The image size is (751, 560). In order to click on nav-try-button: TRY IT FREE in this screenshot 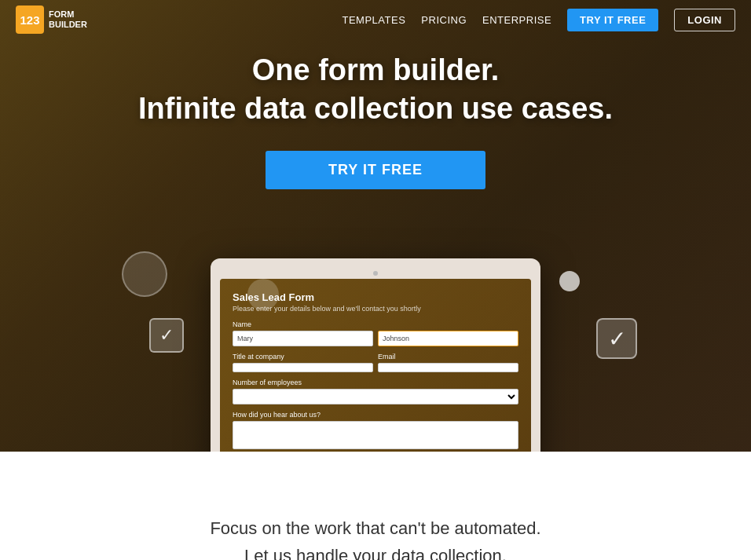, I will do `click(613, 20)`.